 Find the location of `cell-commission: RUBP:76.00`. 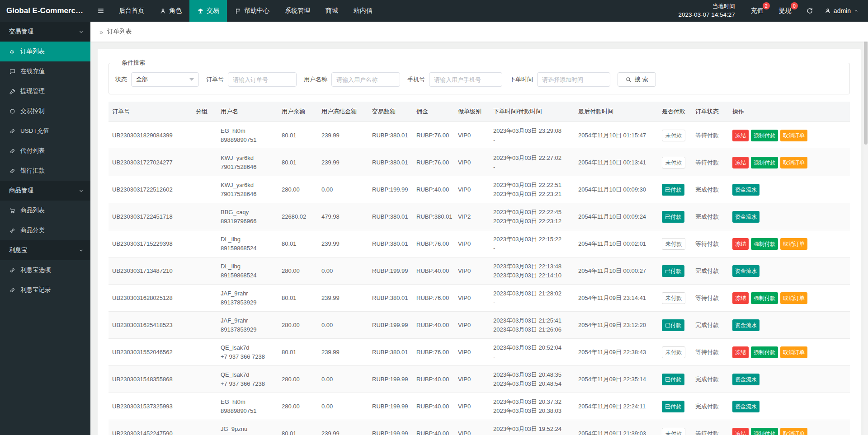

cell-commission: RUBP:76.00 is located at coordinates (434, 244).